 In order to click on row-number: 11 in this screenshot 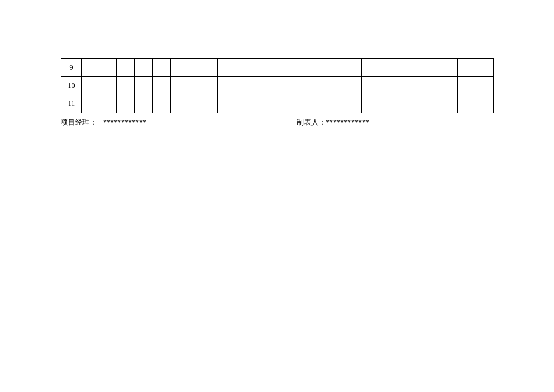, I will do `click(72, 104)`.